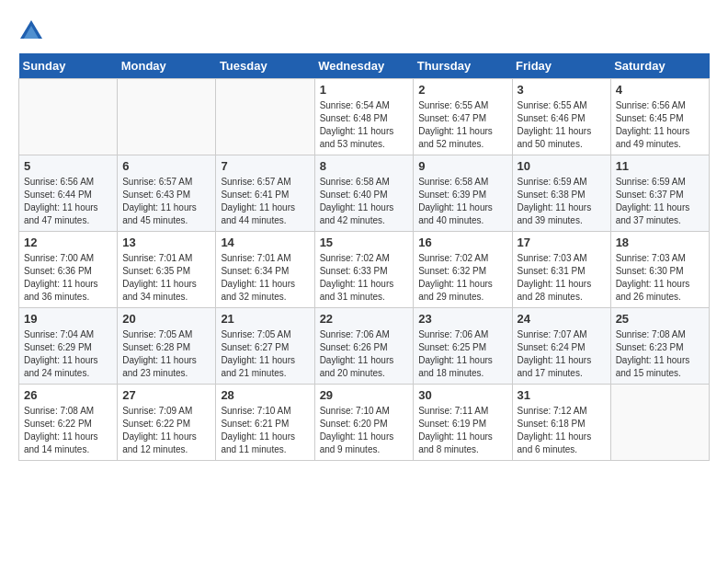 This screenshot has width=728, height=563. I want to click on day-info: Sunrise: 7:08 AMSunset: 6:22 PMDaylight:…, so click(68, 431).